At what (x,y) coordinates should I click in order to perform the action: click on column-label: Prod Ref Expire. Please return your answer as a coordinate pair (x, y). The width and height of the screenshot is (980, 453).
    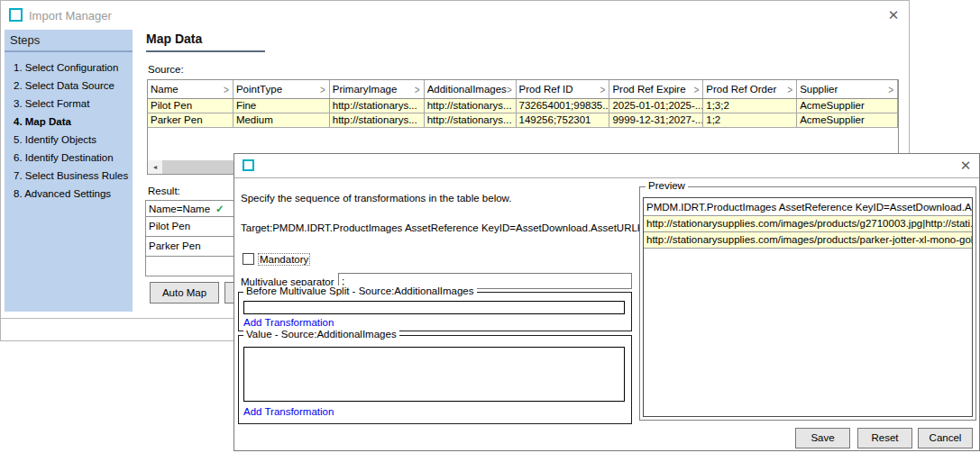
    Looking at the image, I should click on (649, 89).